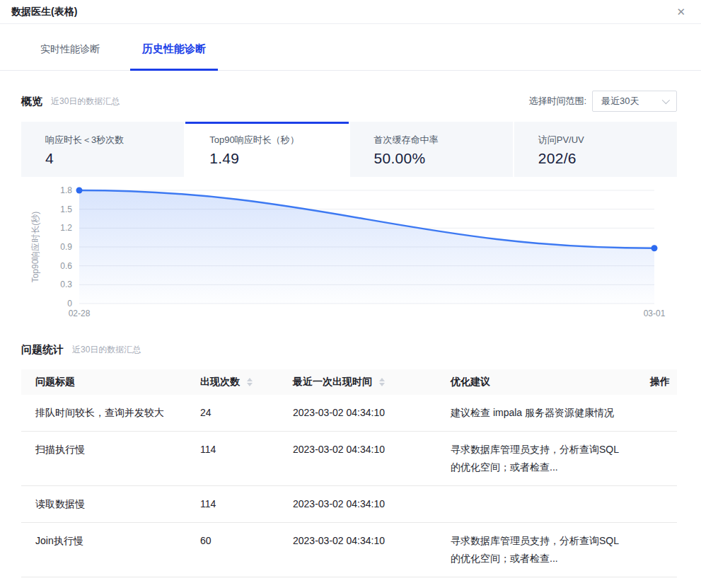 This screenshot has height=588, width=701. What do you see at coordinates (279, 158) in the screenshot?
I see `stat-card-value: 1.49` at bounding box center [279, 158].